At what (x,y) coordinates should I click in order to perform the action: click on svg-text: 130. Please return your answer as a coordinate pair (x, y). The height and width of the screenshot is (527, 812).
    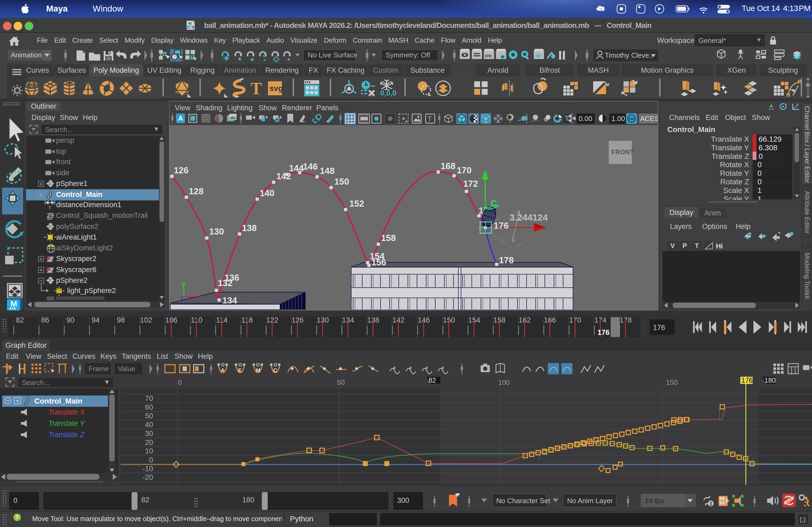
    Looking at the image, I should click on (216, 231).